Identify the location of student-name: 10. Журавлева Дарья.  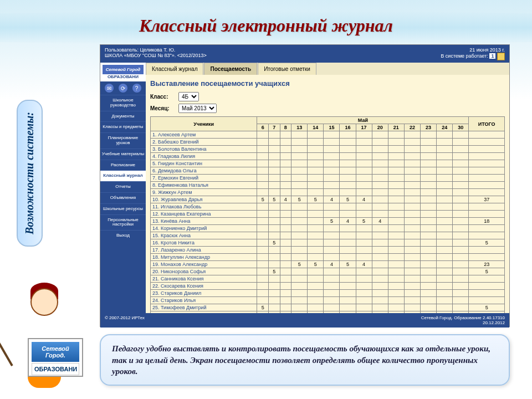
(204, 200).